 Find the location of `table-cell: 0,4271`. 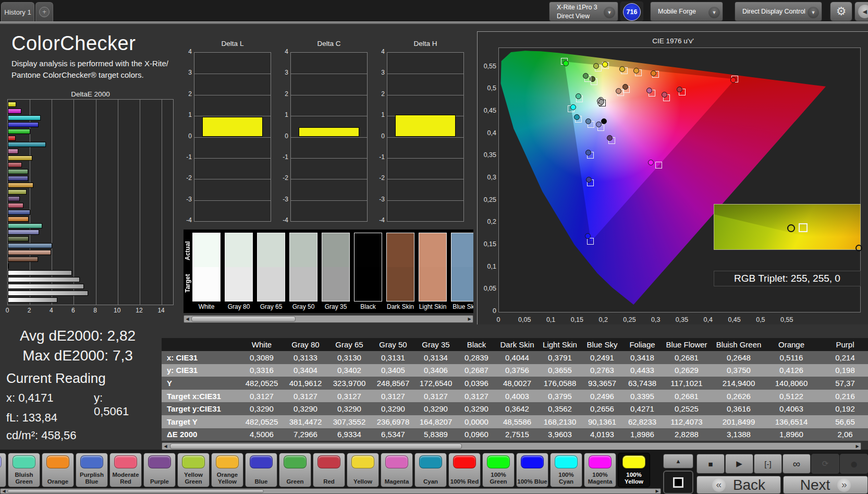

table-cell: 0,4271 is located at coordinates (642, 409).